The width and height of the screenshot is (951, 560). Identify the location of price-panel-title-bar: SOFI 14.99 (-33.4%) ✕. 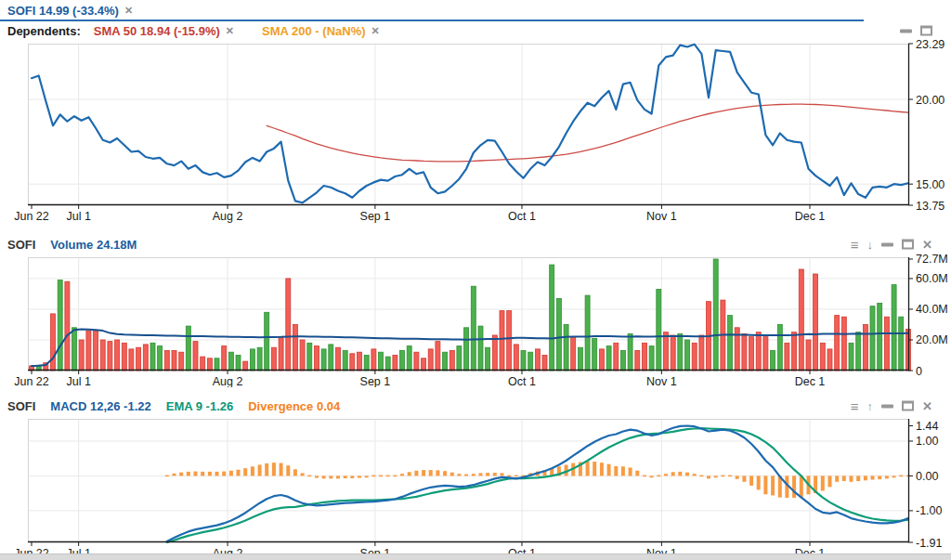
(476, 10).